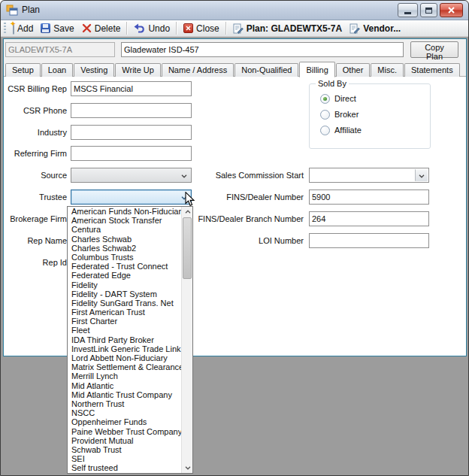 This screenshot has height=476, width=469. Describe the element at coordinates (233, 69) in the screenshot. I see `tab-strip: SetupLoanVestingWrite UpName / AddressNo…` at that location.